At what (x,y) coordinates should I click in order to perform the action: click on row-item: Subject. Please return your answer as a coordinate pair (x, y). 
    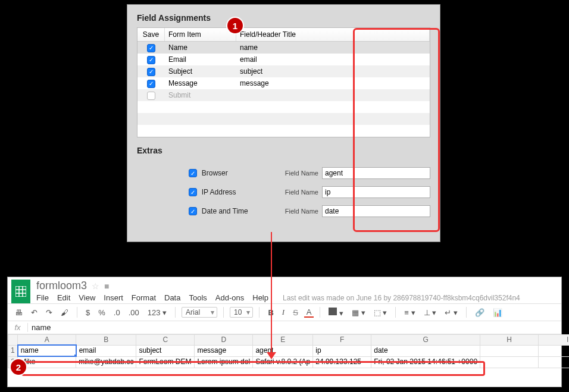
    Looking at the image, I should click on (201, 71).